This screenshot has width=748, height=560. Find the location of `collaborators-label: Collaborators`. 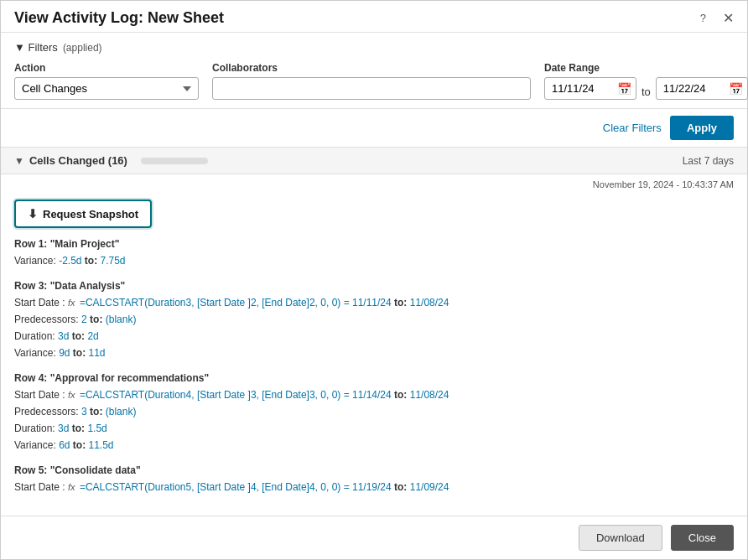

collaborators-label: Collaborators is located at coordinates (371, 68).